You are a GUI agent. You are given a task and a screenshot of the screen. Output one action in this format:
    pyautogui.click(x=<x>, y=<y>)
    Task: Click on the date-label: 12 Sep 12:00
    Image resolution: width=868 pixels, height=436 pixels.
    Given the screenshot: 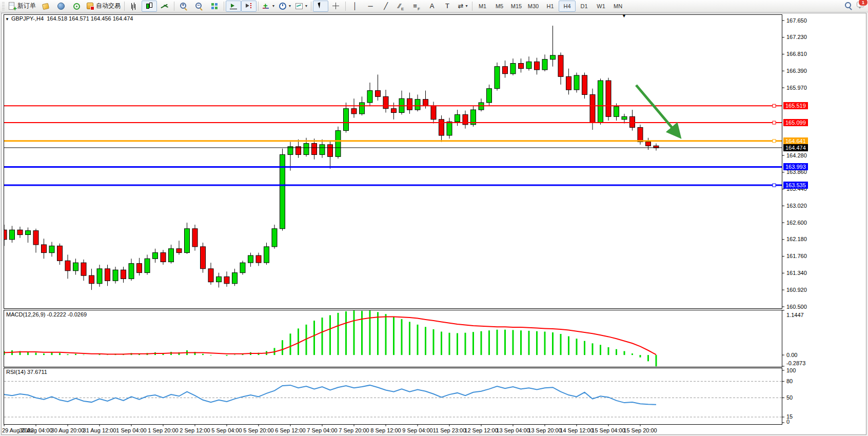 What is the action you would take?
    pyautogui.click(x=481, y=431)
    